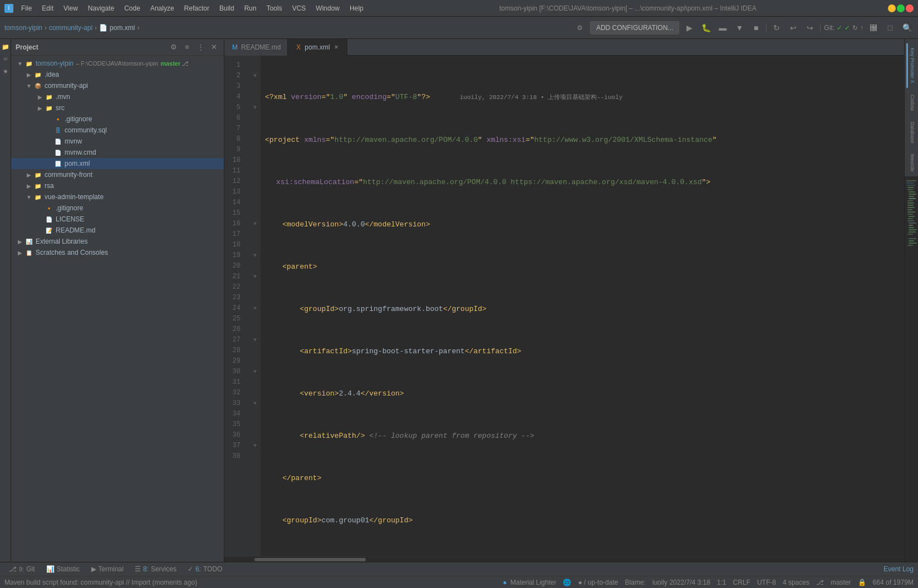 This screenshot has width=918, height=588. I want to click on menu-refactor: Refactor, so click(197, 8).